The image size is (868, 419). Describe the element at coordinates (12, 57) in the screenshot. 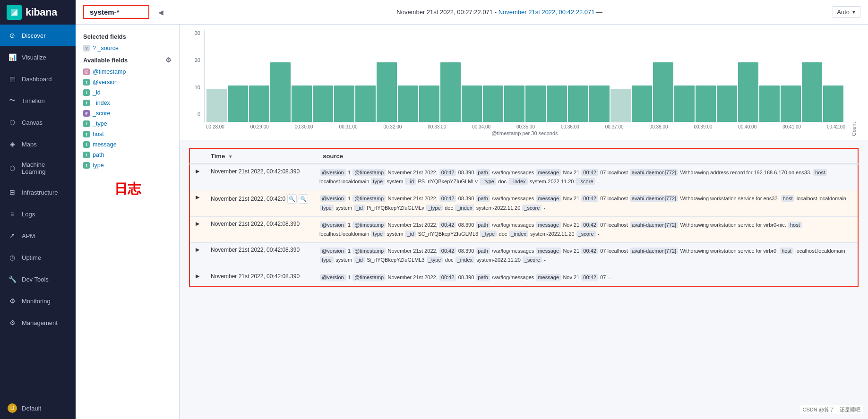

I see `visualize-icon: 📊` at that location.